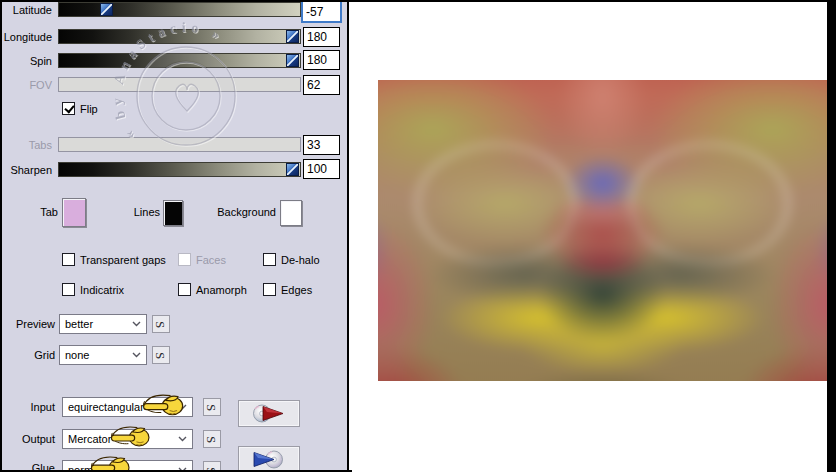 The width and height of the screenshot is (836, 472). What do you see at coordinates (98, 355) in the screenshot?
I see `grid-select-value: none` at bounding box center [98, 355].